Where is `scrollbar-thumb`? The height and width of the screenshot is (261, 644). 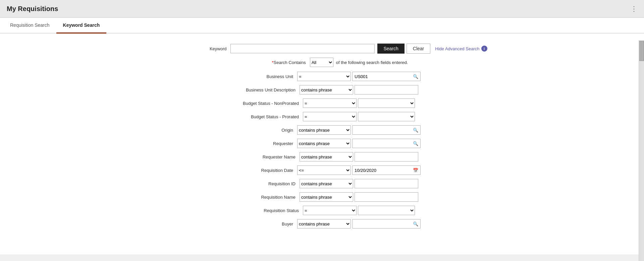 scrollbar-thumb is located at coordinates (642, 51).